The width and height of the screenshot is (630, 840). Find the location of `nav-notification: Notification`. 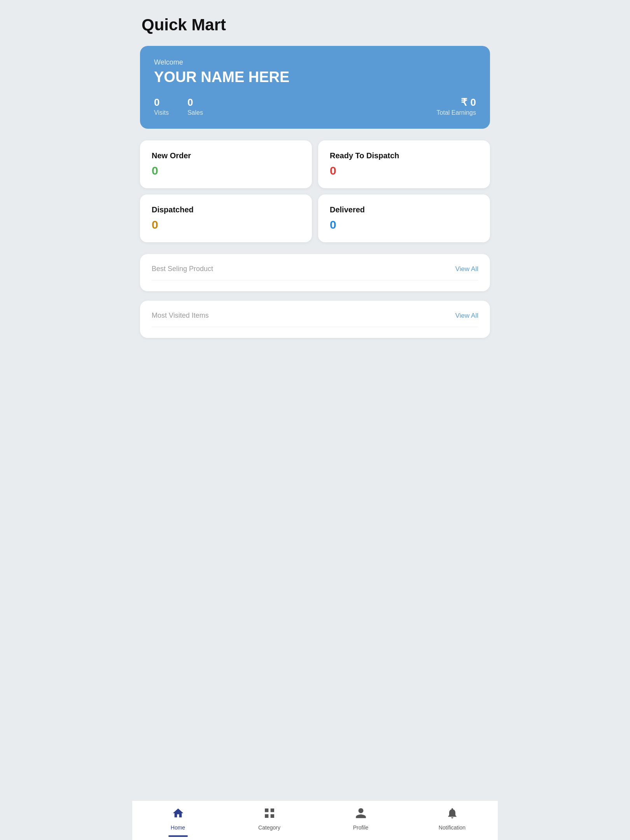

nav-notification: Notification is located at coordinates (452, 819).